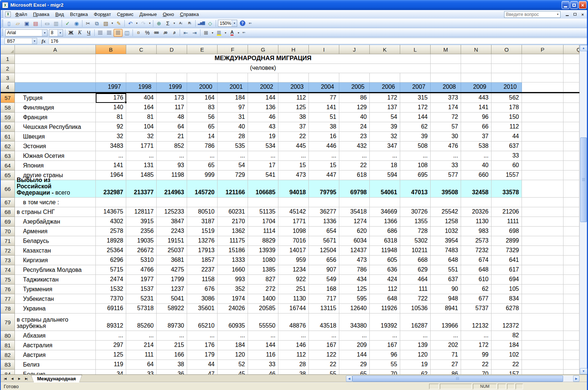 This screenshot has height=390, width=588. Describe the element at coordinates (385, 241) in the screenshot. I see `cell: 6318` at that location.